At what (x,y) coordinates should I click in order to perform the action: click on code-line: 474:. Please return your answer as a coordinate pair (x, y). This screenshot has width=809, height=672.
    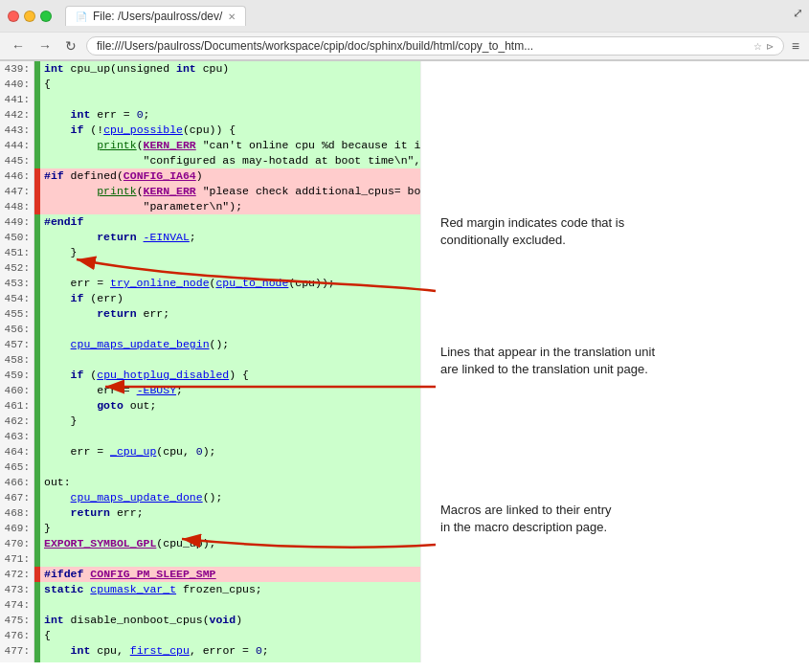
    Looking at the image, I should click on (211, 605).